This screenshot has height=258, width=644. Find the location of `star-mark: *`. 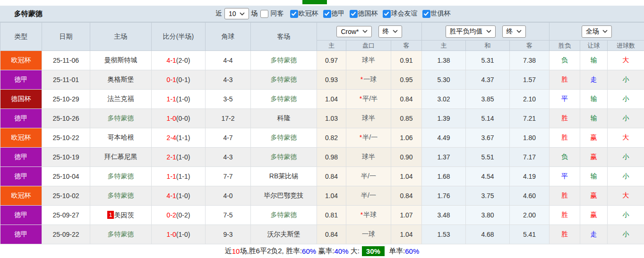

star-mark: * is located at coordinates (362, 79).